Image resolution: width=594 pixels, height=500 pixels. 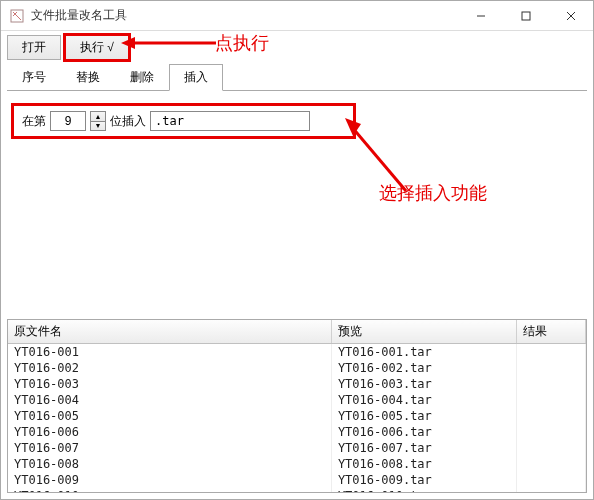 What do you see at coordinates (196, 78) in the screenshot?
I see `tab-insert: 插入` at bounding box center [196, 78].